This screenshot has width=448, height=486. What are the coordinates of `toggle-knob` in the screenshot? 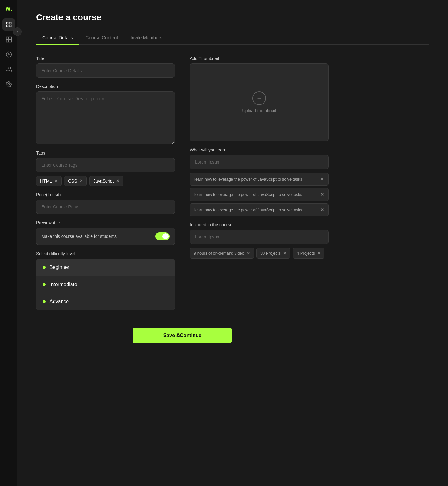 It's located at (166, 236).